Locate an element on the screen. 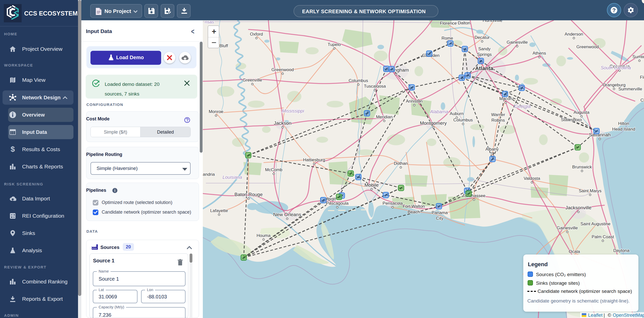  svg-text: Auburn is located at coordinates (457, 114).